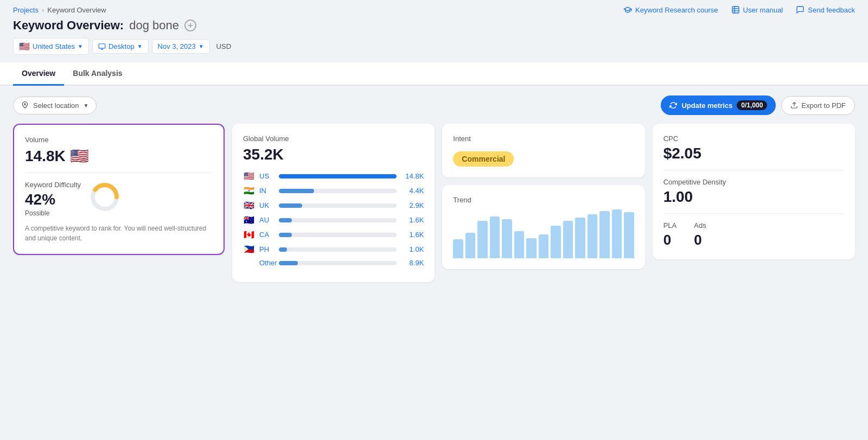 The height and width of the screenshot is (440, 868). I want to click on country-row: 🇨🇦CA1.6K, so click(333, 234).